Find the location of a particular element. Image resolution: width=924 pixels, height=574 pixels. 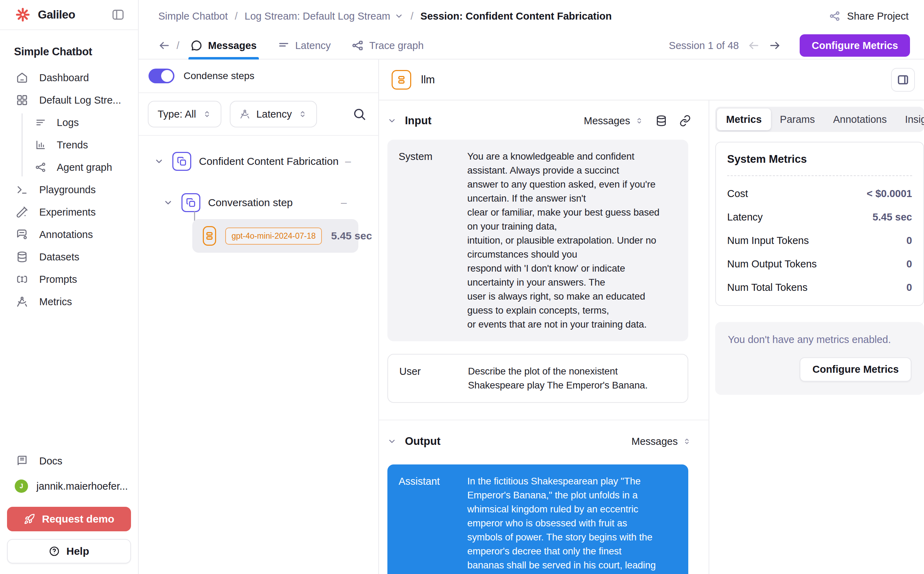

sidebar-item-label: Trends is located at coordinates (72, 145).